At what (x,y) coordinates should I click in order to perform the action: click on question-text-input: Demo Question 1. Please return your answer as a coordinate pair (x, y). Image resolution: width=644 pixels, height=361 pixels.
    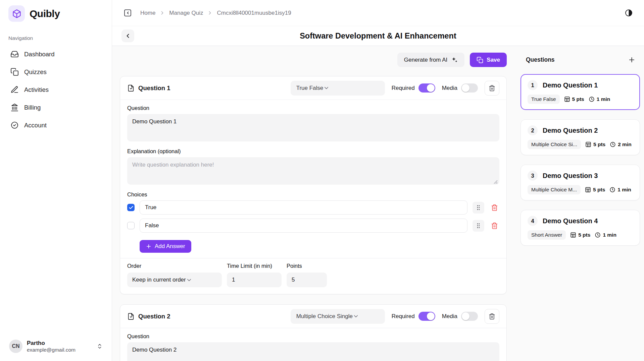
    Looking at the image, I should click on (313, 128).